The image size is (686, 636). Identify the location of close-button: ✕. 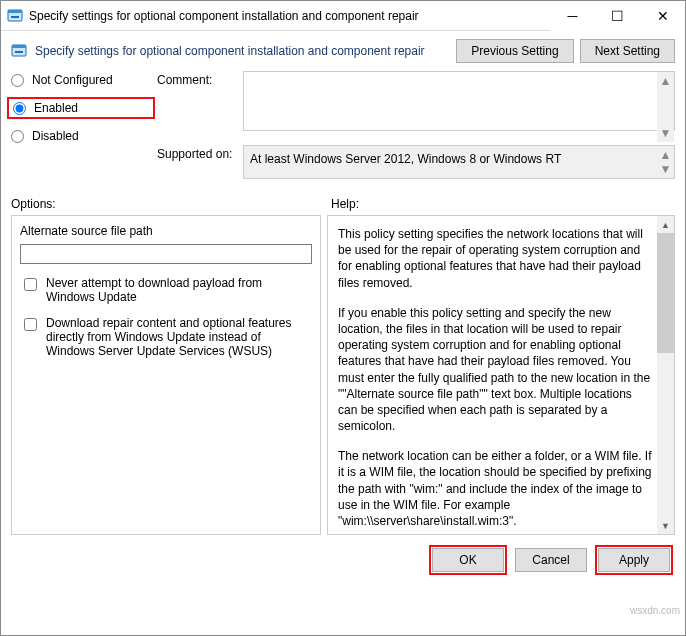
(662, 16).